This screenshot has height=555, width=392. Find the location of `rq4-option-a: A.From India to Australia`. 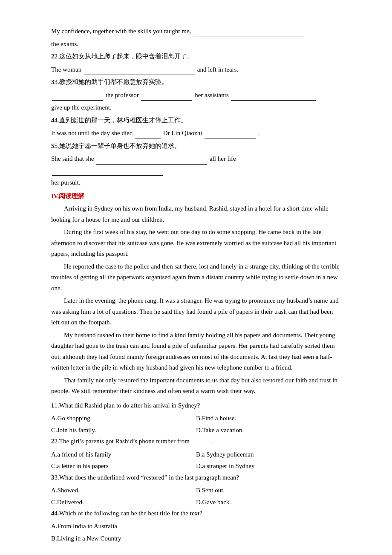

rq4-option-a: A.From India to Australia is located at coordinates (196, 526).